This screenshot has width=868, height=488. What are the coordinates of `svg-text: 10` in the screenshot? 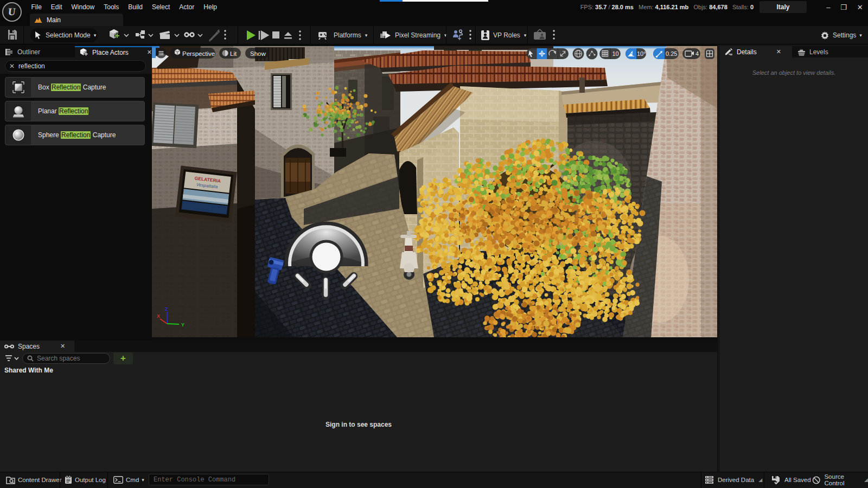 It's located at (616, 54).